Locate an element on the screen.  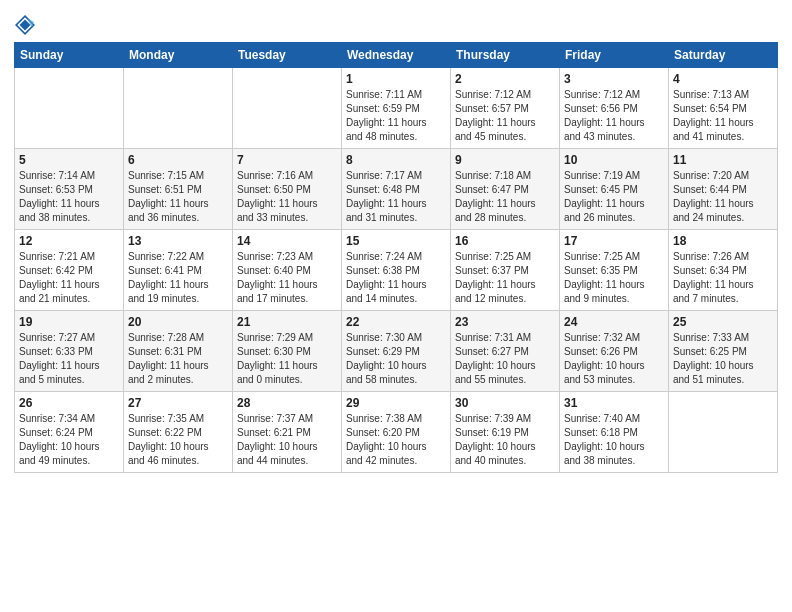
day-info: Sunrise: 7:35 AMSunset: 6:22 PMDaylight:… is located at coordinates (178, 440).